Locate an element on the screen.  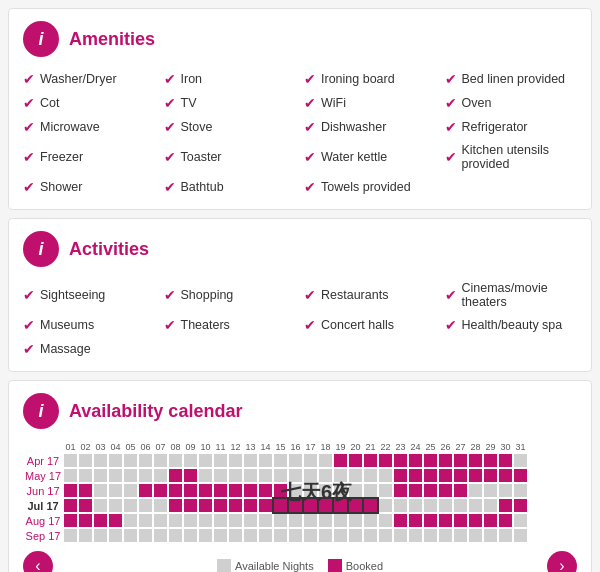
calendar-day-header: 11 is located at coordinates (220, 447).